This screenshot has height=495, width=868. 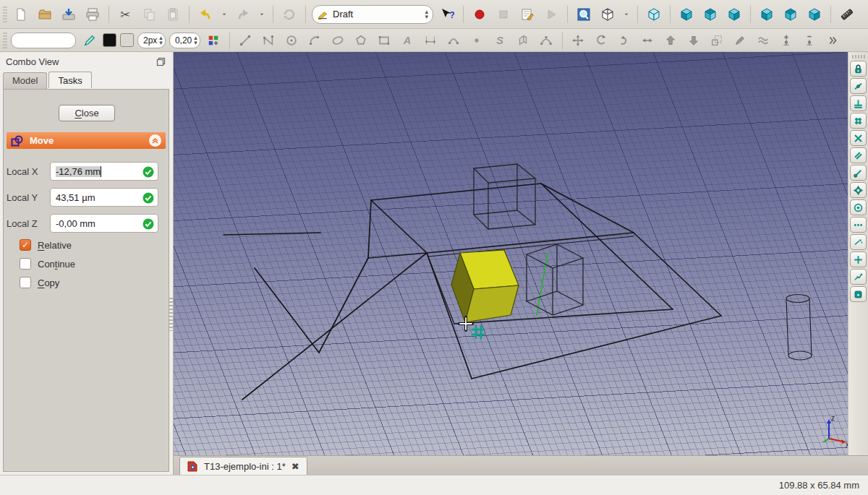 I want to click on undo-button, so click(x=205, y=14).